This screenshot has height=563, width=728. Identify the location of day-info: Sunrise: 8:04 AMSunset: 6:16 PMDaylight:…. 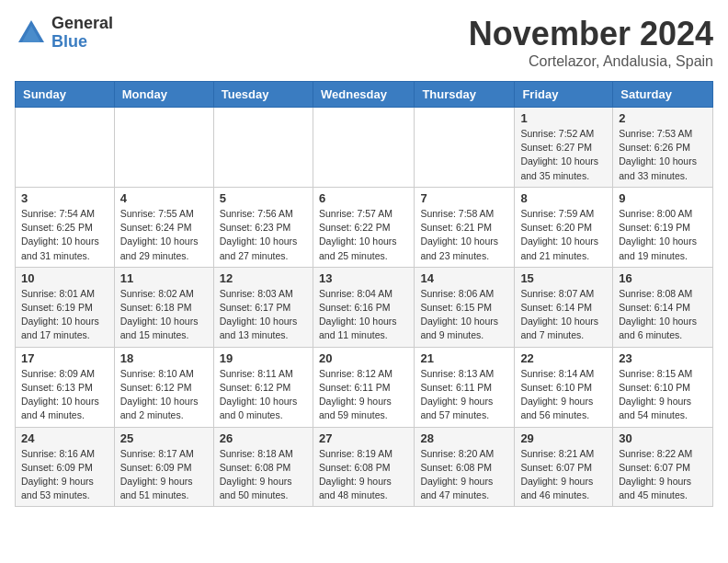
(364, 315).